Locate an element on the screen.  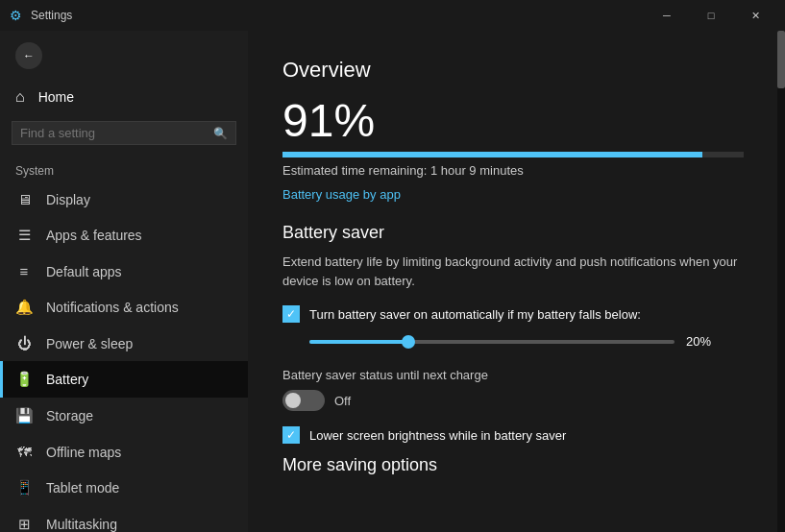
sidebar-item-default-apps: ≡ Default apps is located at coordinates (124, 271).